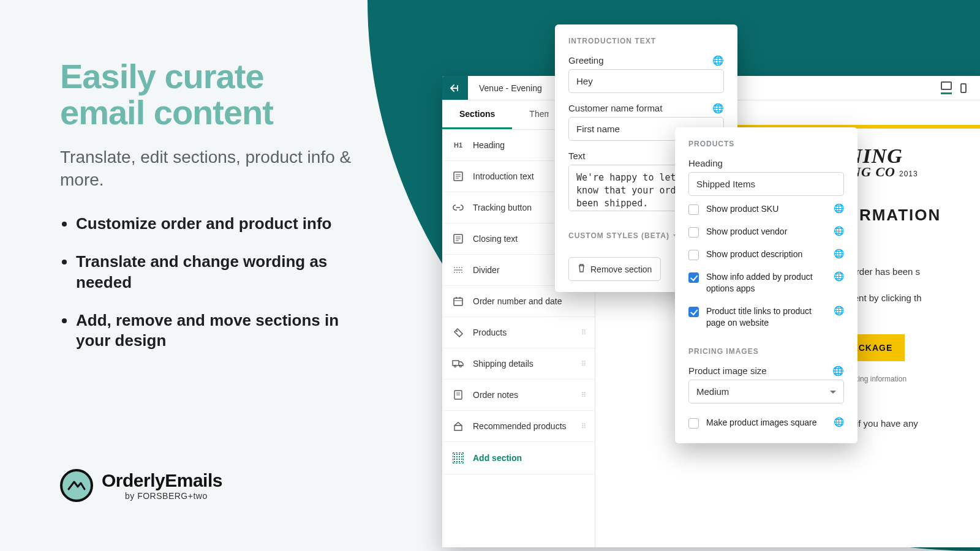 Image resolution: width=980 pixels, height=551 pixels. What do you see at coordinates (530, 115) in the screenshot?
I see `tab-theme: Theme` at bounding box center [530, 115].